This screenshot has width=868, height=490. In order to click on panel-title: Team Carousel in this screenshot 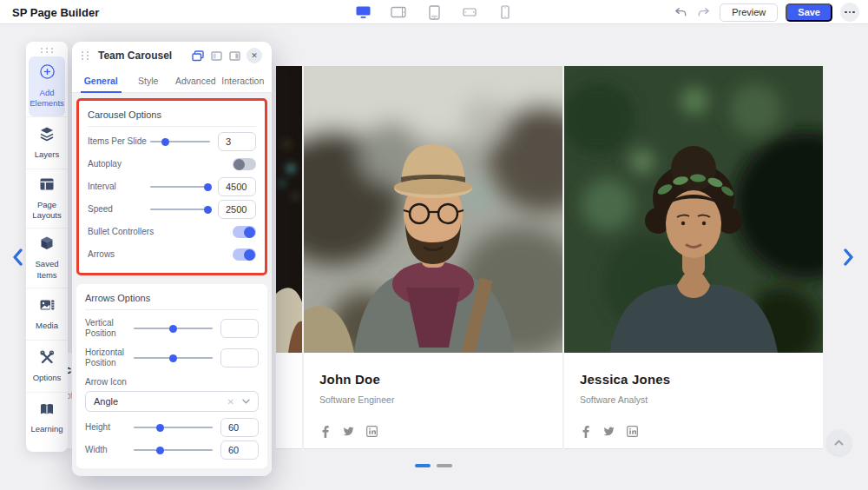, I will do `click(135, 56)`.